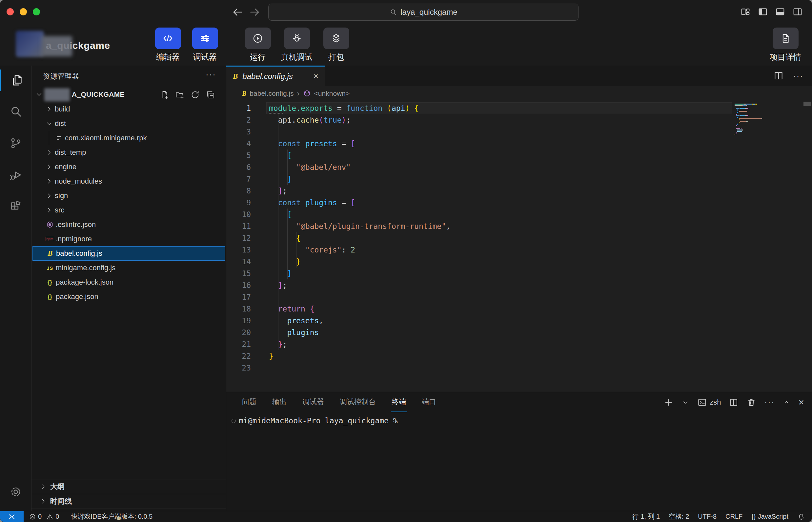 This screenshot has width=812, height=522. Describe the element at coordinates (16, 143) in the screenshot. I see `source-control-icon` at that location.